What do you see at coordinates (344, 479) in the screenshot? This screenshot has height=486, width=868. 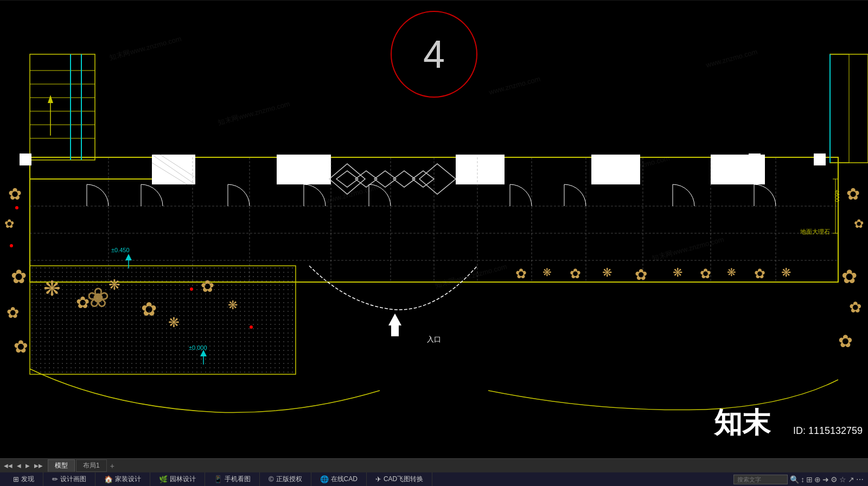 I see `bottom-tab-online-cad-label: 在线CAD` at bounding box center [344, 479].